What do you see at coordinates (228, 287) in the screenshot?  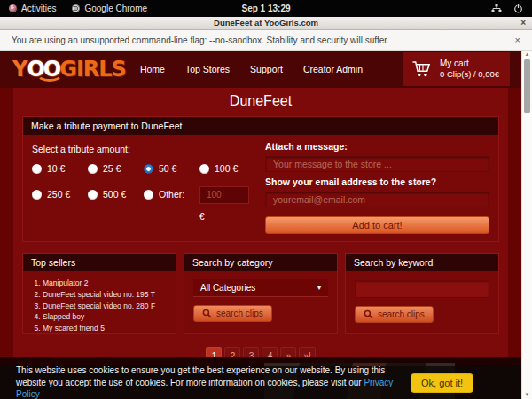 I see `category-selected-option: All Categories` at bounding box center [228, 287].